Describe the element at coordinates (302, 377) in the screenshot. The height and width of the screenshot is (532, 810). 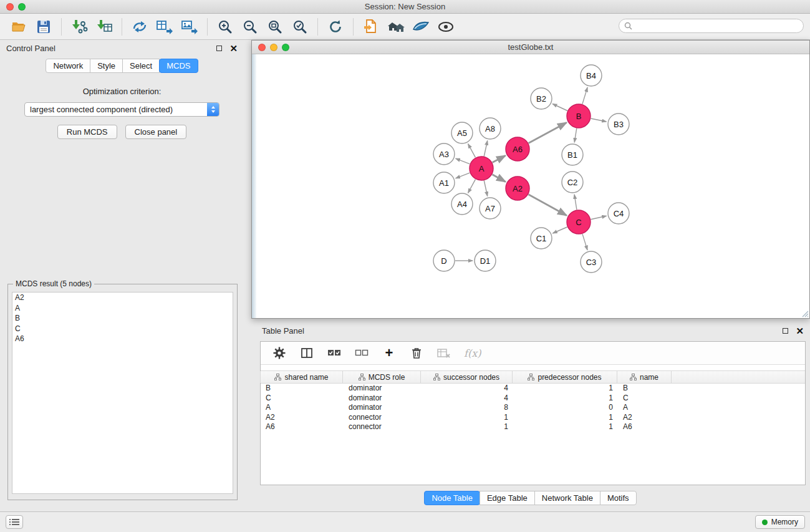
I see `column-header-shared-name: shared name` at that location.